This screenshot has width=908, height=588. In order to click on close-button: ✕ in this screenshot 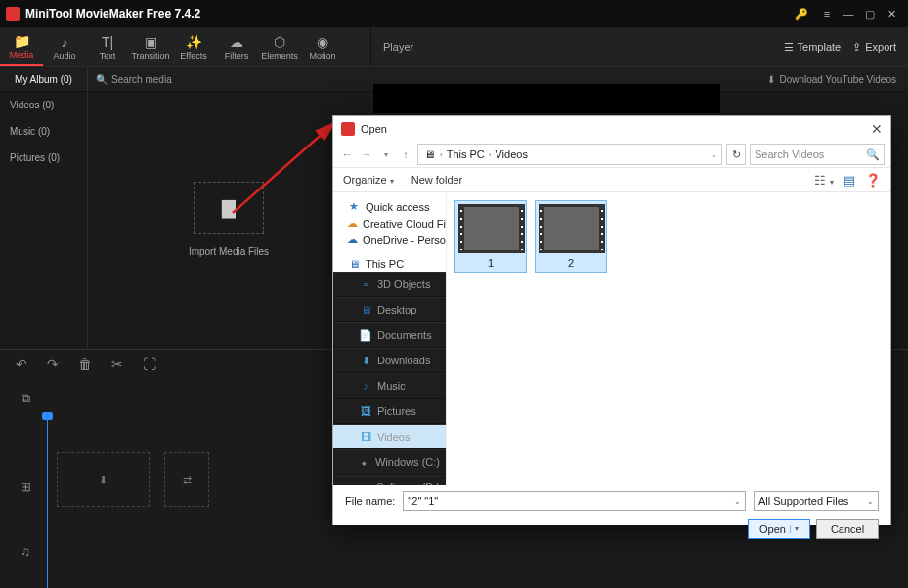, I will do `click(891, 14)`.